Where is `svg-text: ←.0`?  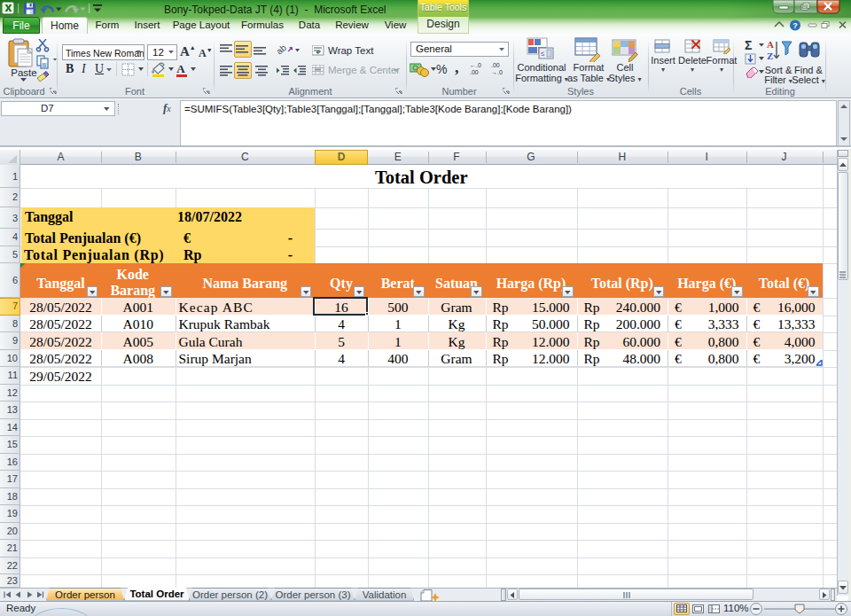 svg-text: ←.0 is located at coordinates (475, 66).